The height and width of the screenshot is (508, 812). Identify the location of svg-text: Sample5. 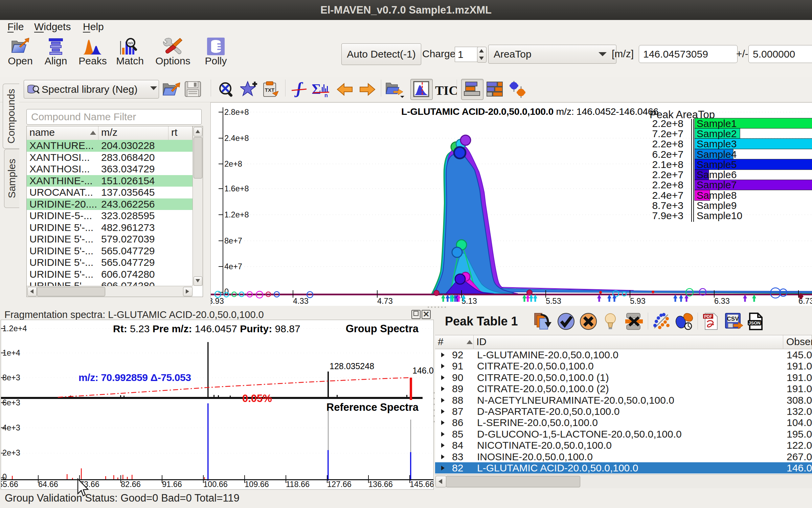
(717, 165).